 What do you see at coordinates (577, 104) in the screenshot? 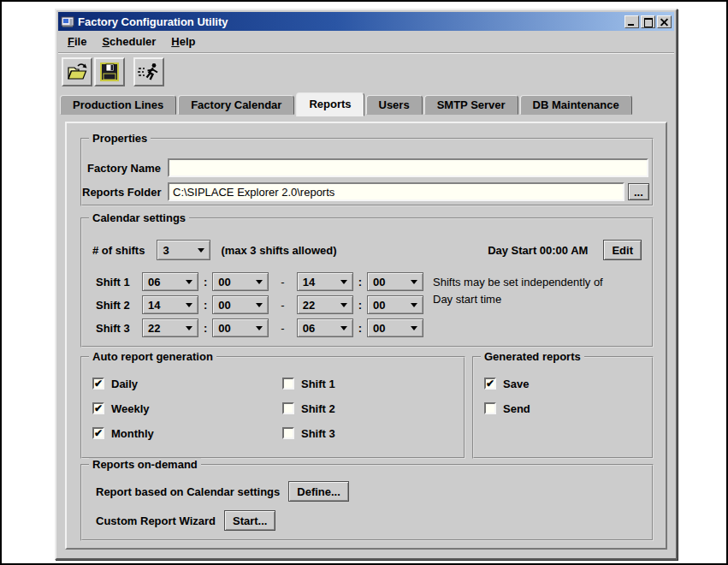
I see `tab-db-maintenance: DB Maintenance` at bounding box center [577, 104].